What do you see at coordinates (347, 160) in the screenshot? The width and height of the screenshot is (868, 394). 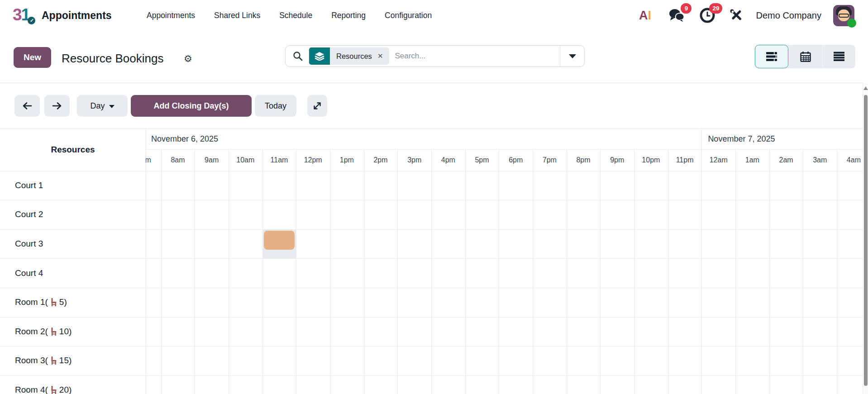 I see `time-column-label: 1pm` at bounding box center [347, 160].